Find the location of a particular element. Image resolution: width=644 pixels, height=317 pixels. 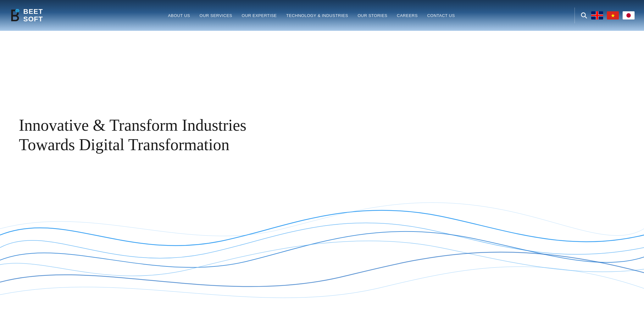

nav-our-stories: OUR STORIES is located at coordinates (372, 16).